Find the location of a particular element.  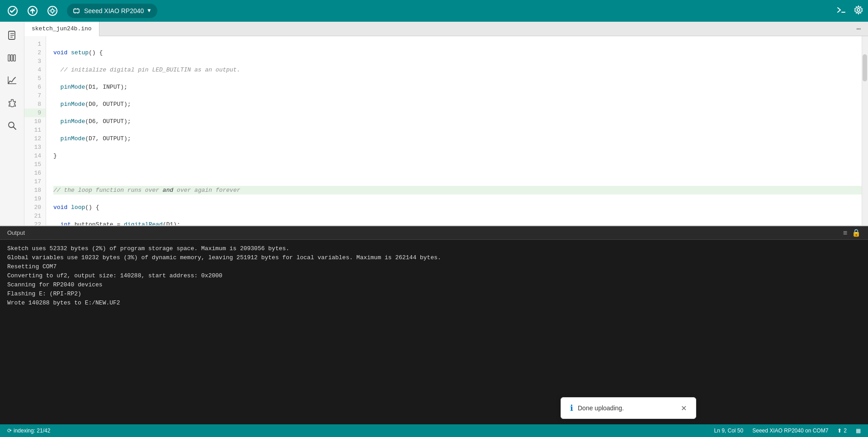

status-upload: ⬆ 2 is located at coordinates (842, 431).